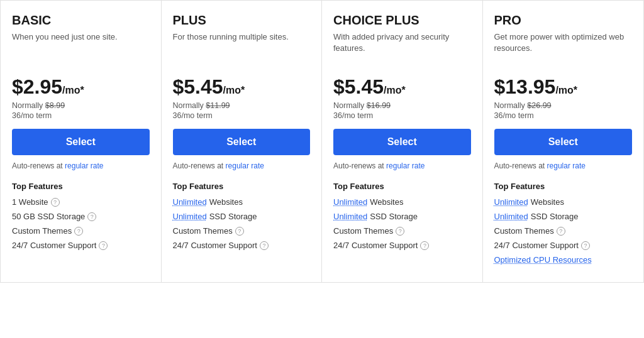  Describe the element at coordinates (555, 216) in the screenshot. I see `feature-text-pro-1: SSD Storage` at that location.